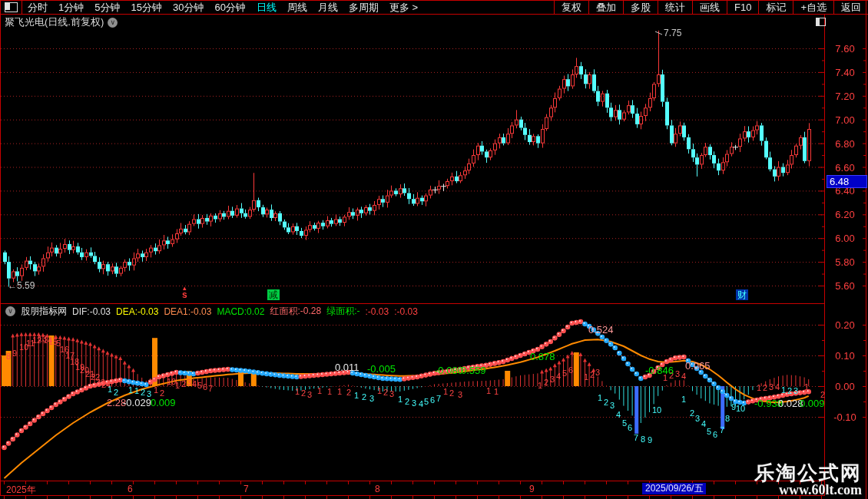  I want to click on period-tab-60分钟: 60分钟, so click(230, 8).